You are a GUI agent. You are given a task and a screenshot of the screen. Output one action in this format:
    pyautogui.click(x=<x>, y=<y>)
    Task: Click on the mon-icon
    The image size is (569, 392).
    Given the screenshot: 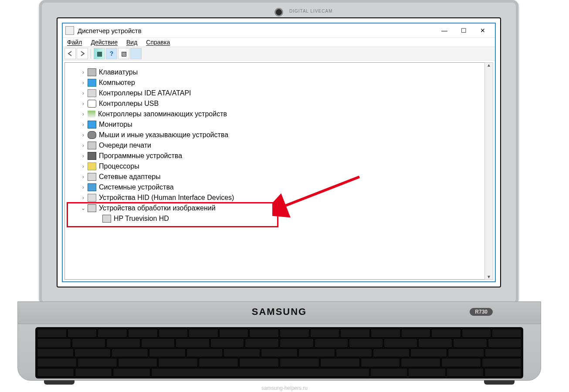 What is the action you would take?
    pyautogui.click(x=92, y=125)
    